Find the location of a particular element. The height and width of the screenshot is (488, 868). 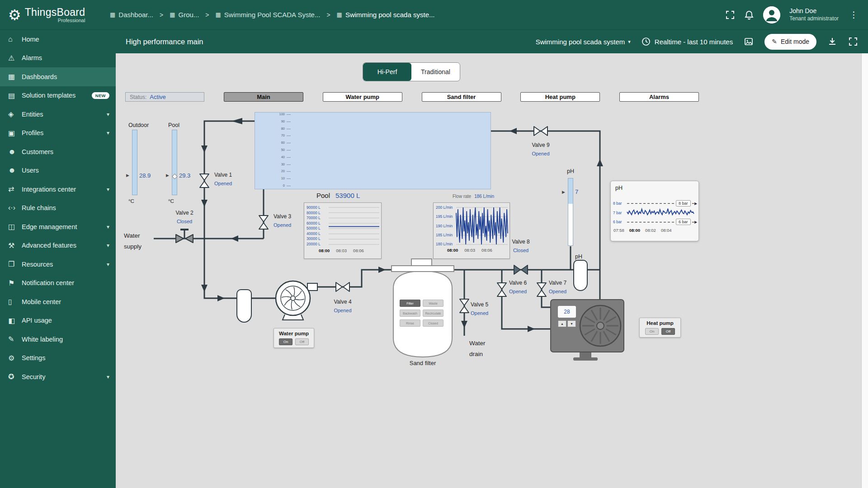

customers-icon: ☻ is located at coordinates (15, 152).